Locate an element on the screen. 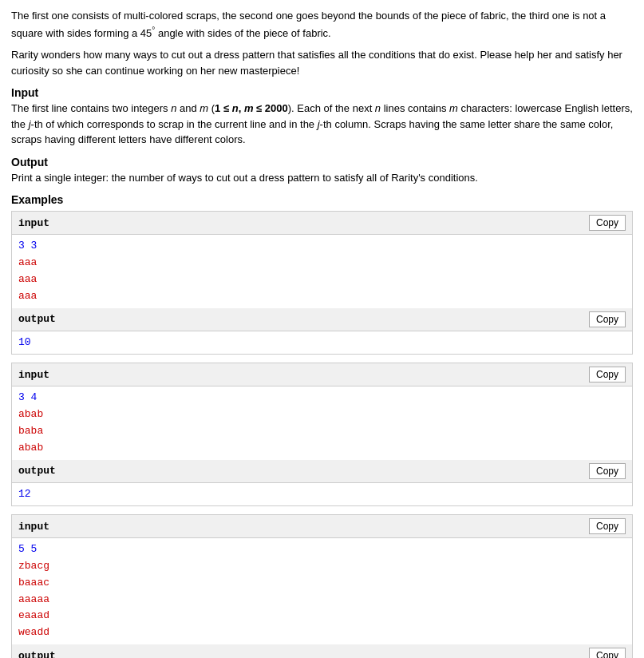 This screenshot has height=658, width=644. input-section-body: The first line contains two integers n a… is located at coordinates (322, 125).